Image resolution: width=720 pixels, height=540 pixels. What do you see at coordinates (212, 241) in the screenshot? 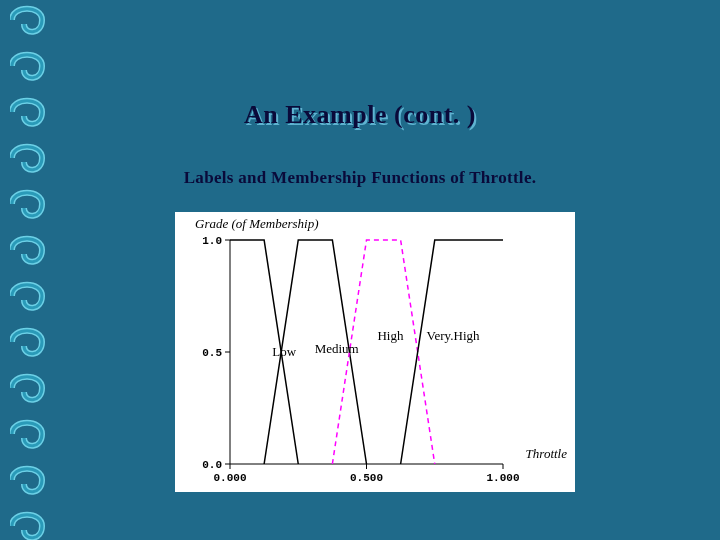
I see `svg-text: 1.0` at bounding box center [212, 241].